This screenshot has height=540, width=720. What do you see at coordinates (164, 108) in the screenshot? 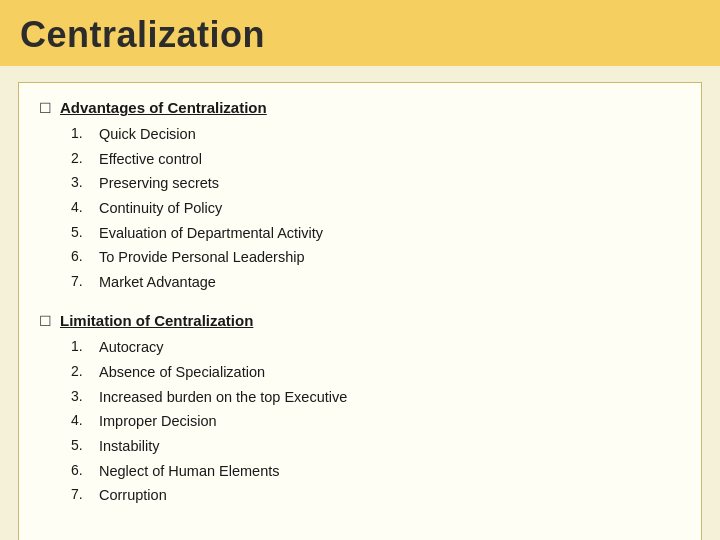
I see `advantages-title: Advantages of Centralization` at bounding box center [164, 108].